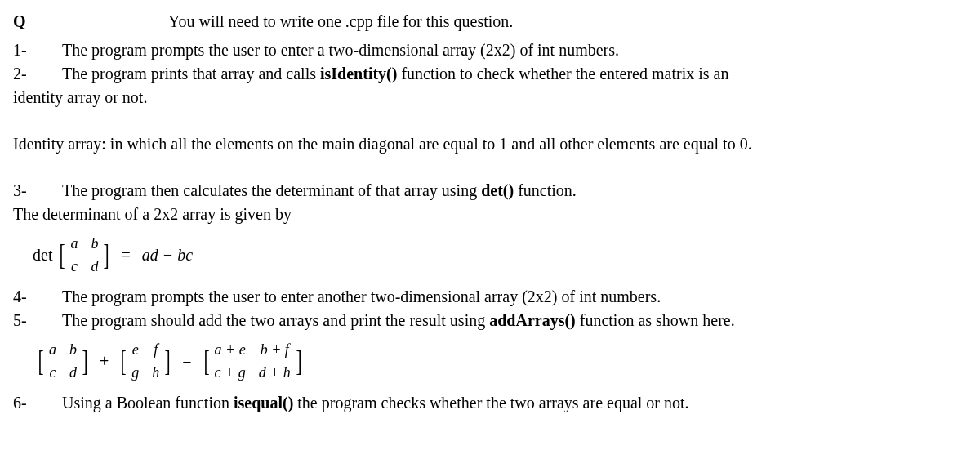 Image resolution: width=980 pixels, height=459 pixels. I want to click on item-text: The program prints that array and calls …, so click(514, 74).